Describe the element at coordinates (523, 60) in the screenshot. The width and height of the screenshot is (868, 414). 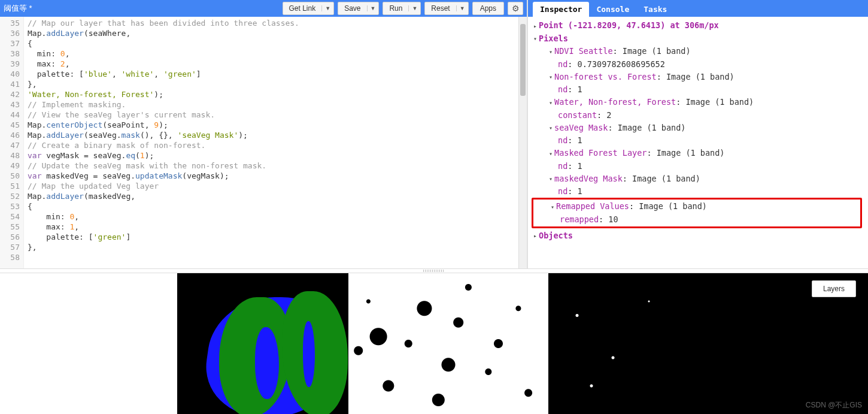
I see `scrollbar-thumb` at that location.